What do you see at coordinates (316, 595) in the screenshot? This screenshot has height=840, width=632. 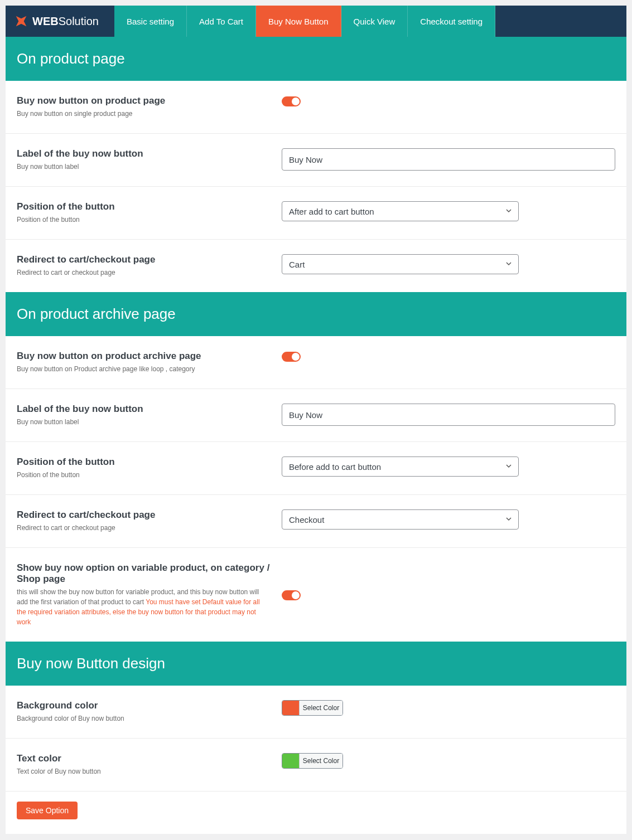 I see `row-variable-product: Show buy now option on variable product,…` at bounding box center [316, 595].